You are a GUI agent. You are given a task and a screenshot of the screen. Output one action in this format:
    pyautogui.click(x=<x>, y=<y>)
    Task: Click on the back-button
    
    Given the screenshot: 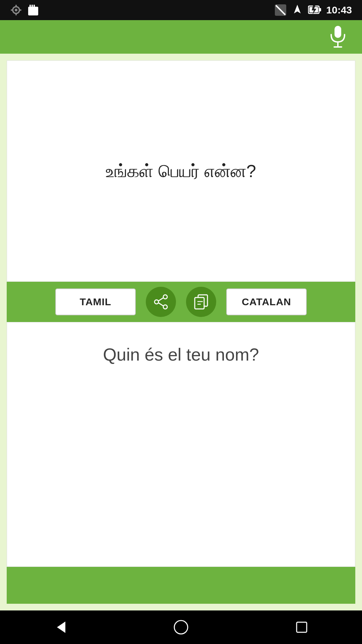 What is the action you would take?
    pyautogui.click(x=60, y=627)
    